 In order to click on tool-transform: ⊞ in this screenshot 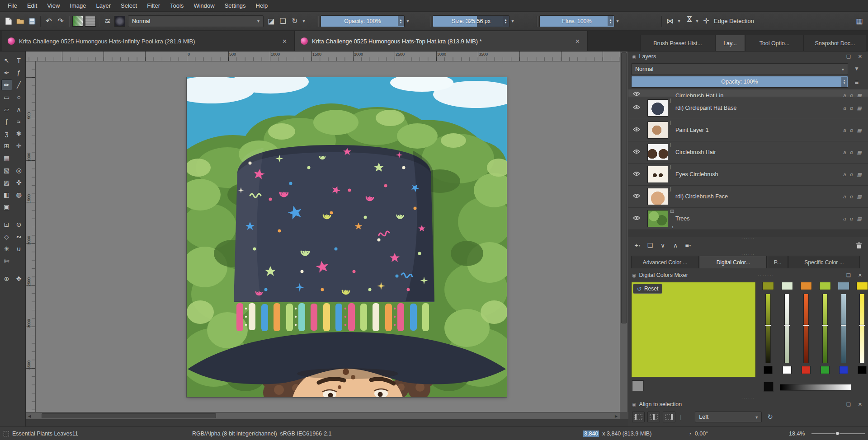, I will do `click(7, 146)`.